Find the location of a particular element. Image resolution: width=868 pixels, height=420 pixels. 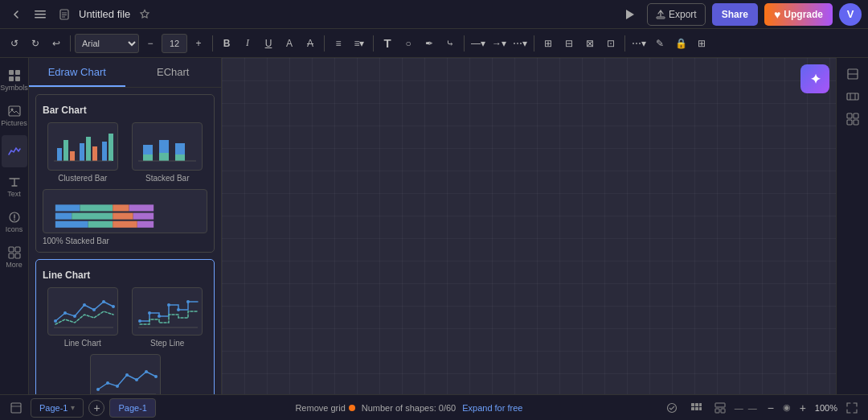

dash-style-button: ⋯▾ is located at coordinates (520, 43).